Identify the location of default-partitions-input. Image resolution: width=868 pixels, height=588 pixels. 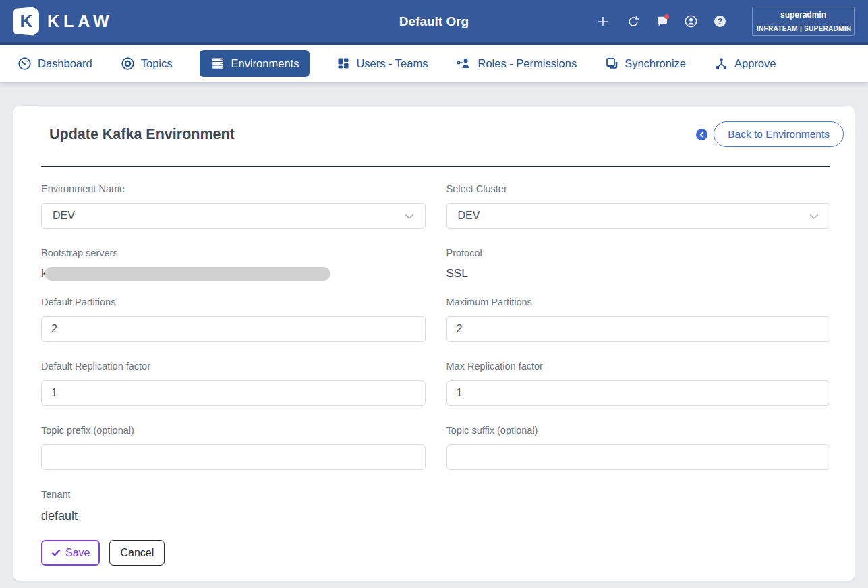
(233, 329).